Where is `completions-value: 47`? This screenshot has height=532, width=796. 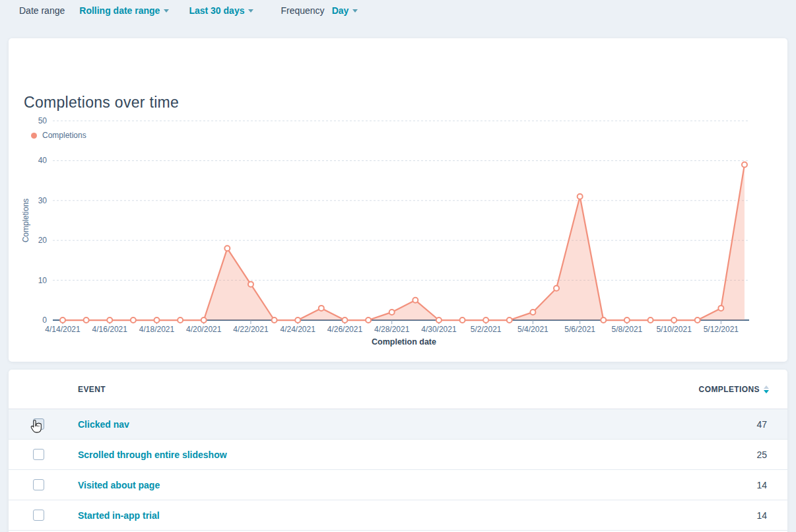 completions-value: 47 is located at coordinates (762, 424).